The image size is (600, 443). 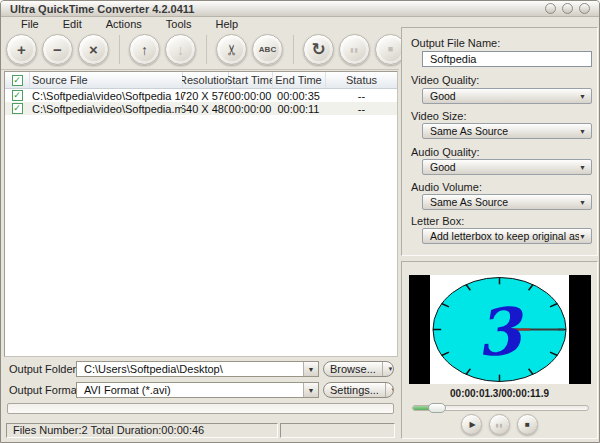 What do you see at coordinates (144, 50) in the screenshot?
I see `toolbar-move-up-button: ↑` at bounding box center [144, 50].